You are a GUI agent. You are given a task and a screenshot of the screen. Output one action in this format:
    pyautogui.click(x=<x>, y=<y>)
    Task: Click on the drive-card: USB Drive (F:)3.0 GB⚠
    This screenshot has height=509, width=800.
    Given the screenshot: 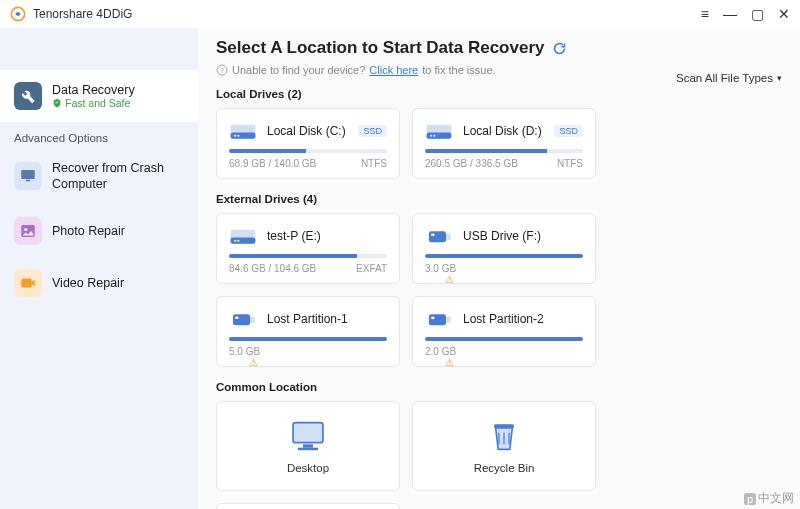 What is the action you would take?
    pyautogui.click(x=504, y=248)
    